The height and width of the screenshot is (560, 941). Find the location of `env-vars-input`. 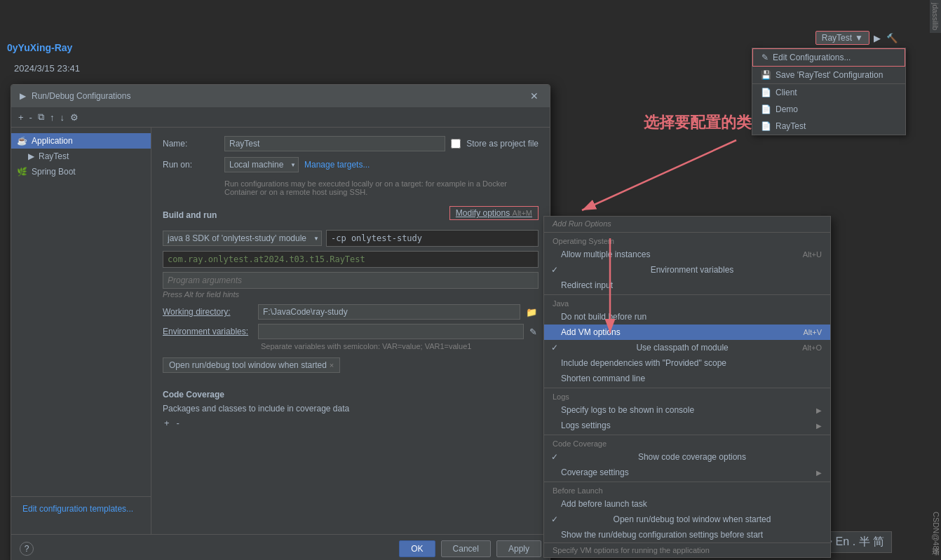

env-vars-input is located at coordinates (391, 332).